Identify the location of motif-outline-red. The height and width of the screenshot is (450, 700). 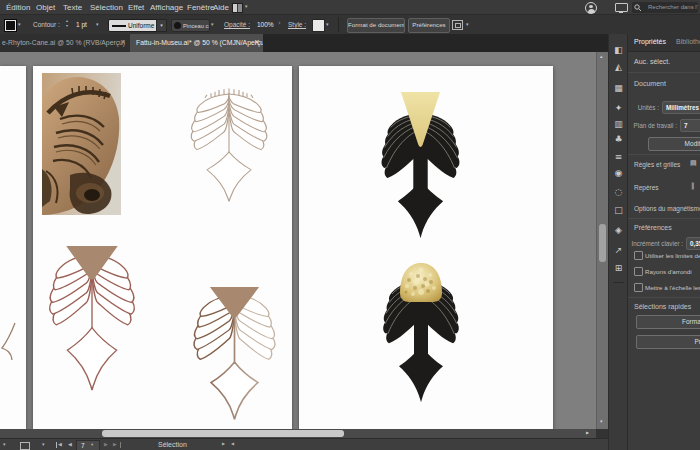
(92, 319).